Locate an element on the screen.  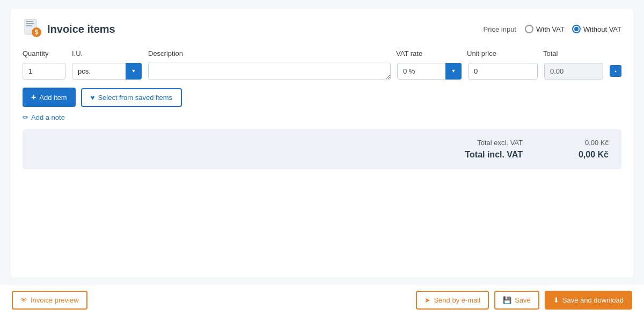
add-note-label: Add a note is located at coordinates (48, 117).